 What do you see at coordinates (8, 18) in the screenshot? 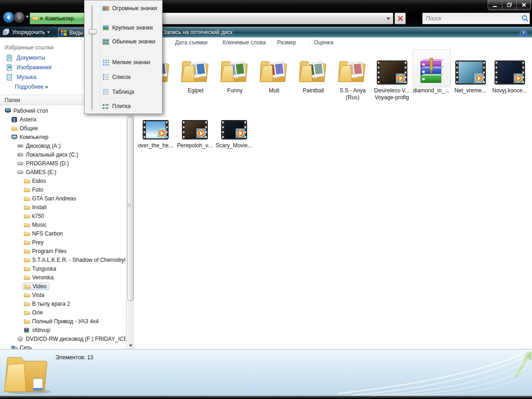
I see `back-button` at bounding box center [8, 18].